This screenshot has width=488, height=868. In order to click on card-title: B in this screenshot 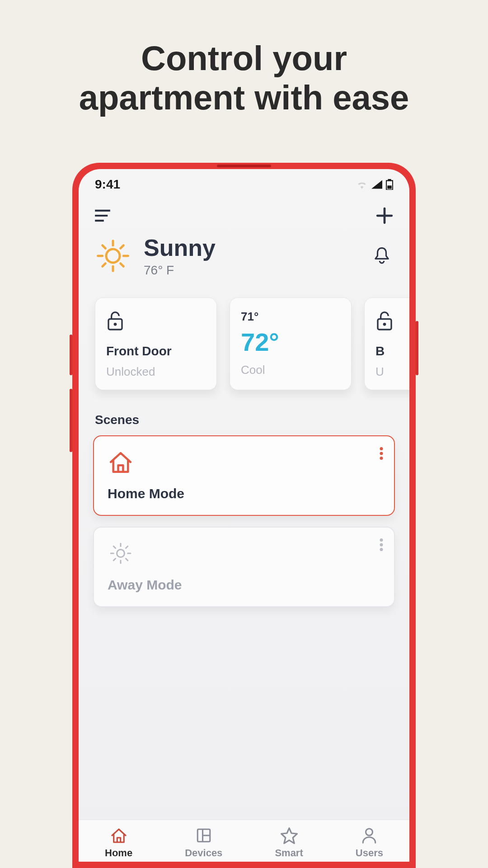, I will do `click(392, 351)`.